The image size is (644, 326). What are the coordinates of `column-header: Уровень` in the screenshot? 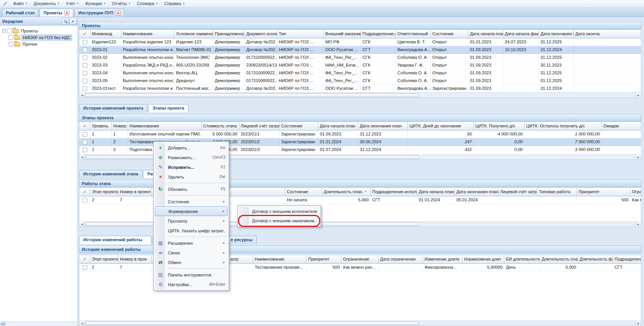 It's located at (101, 126).